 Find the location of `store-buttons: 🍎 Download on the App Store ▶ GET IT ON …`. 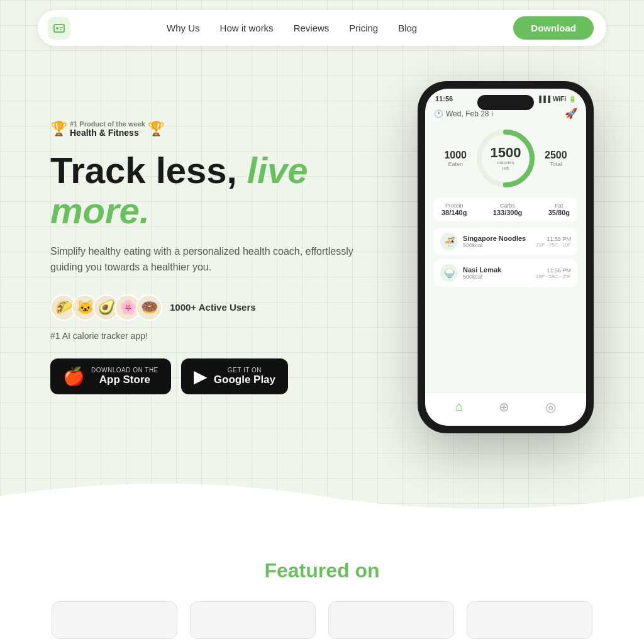

store-buttons: 🍎 Download on the App Store ▶ GET IT ON … is located at coordinates (208, 376).